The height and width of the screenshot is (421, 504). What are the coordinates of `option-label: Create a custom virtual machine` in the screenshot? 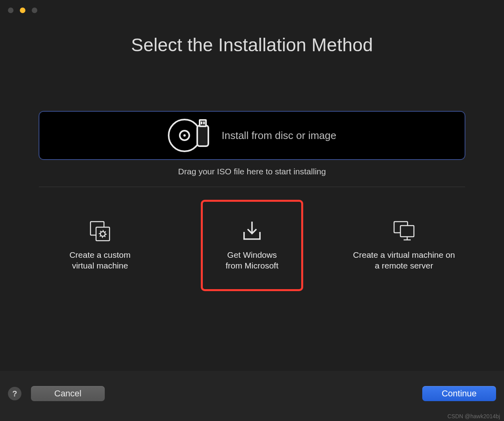 It's located at (100, 261).